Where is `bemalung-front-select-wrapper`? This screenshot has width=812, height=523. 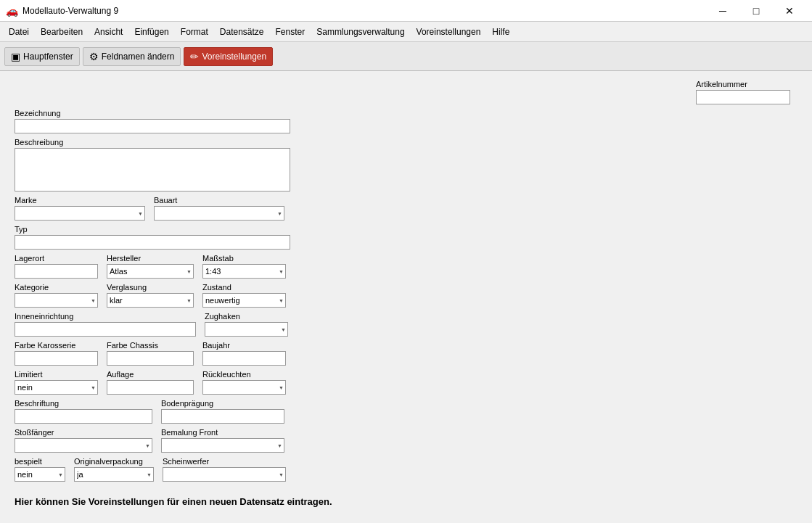
bemalung-front-select-wrapper is located at coordinates (223, 445).